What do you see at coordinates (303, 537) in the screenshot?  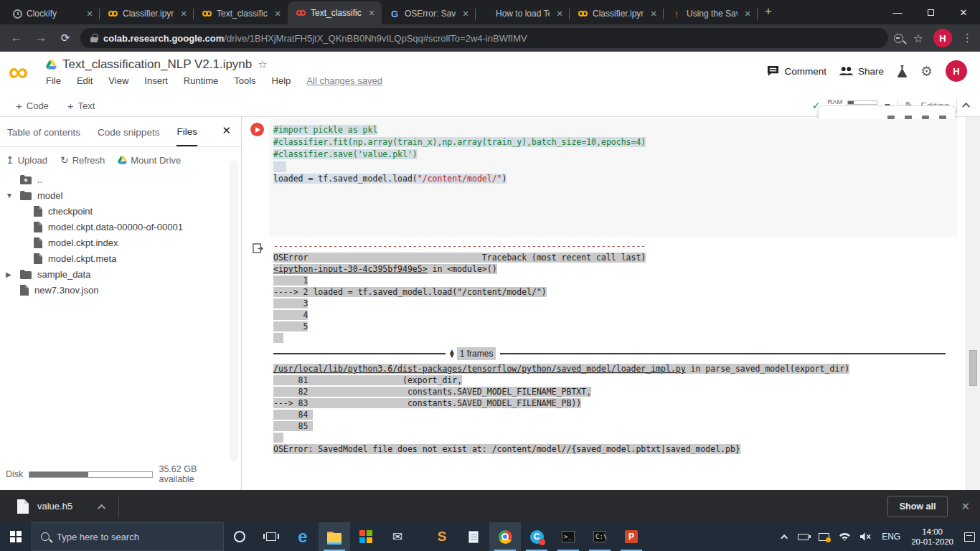 I see `edge-button: e` at bounding box center [303, 537].